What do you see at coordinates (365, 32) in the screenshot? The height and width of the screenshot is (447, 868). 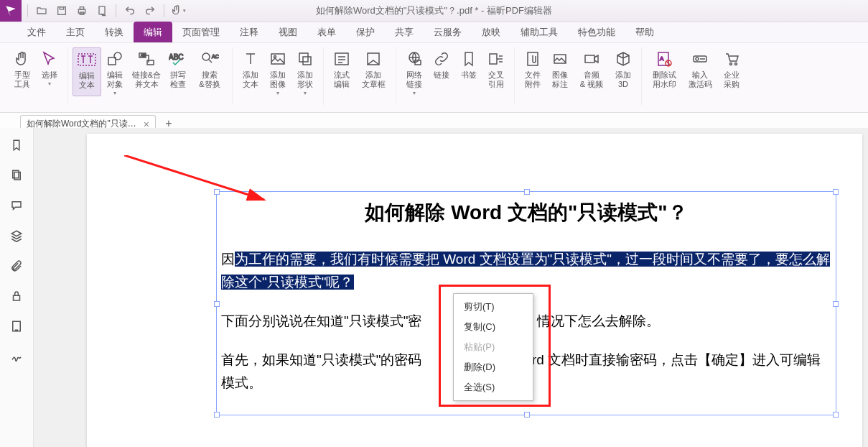 I see `menu-protect: 保护` at bounding box center [365, 32].